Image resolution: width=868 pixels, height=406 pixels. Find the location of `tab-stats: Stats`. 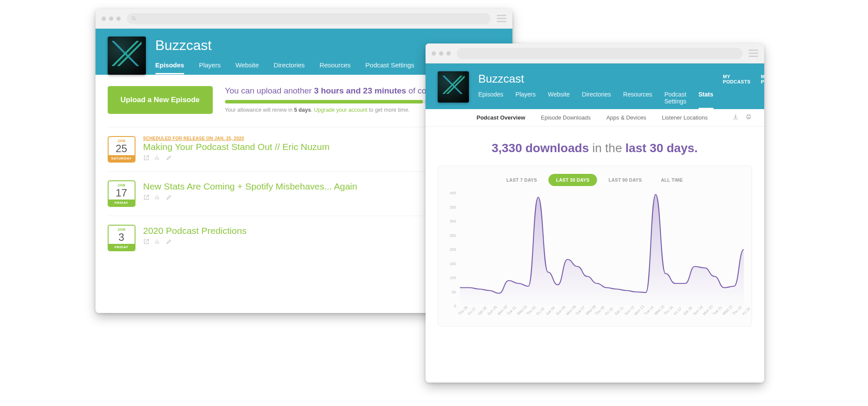

tab-stats: Stats is located at coordinates (706, 100).